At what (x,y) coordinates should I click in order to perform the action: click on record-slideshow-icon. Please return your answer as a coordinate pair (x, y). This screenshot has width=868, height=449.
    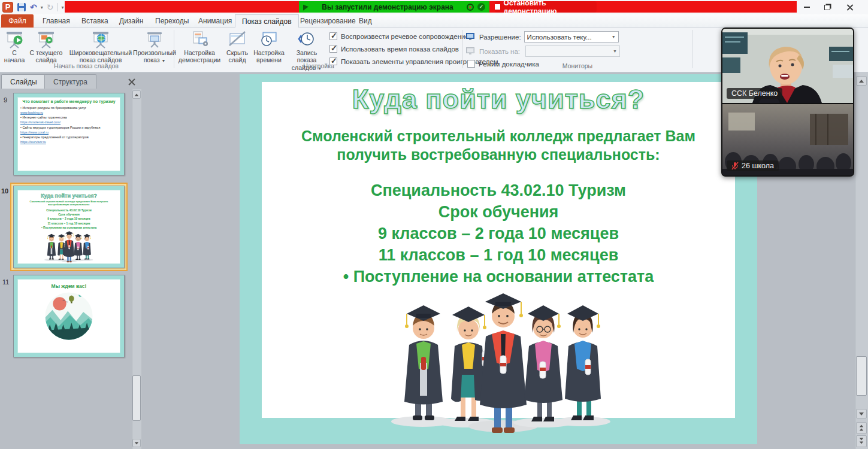
    Looking at the image, I should click on (307, 39).